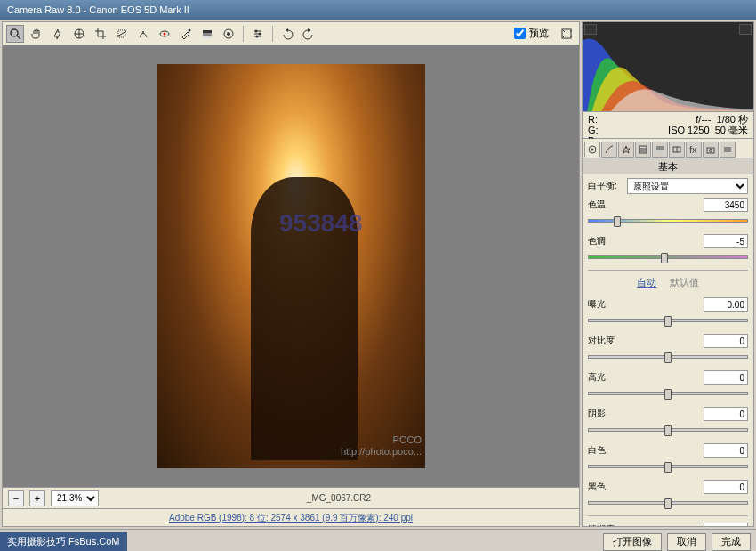 The height and width of the screenshot is (551, 756). What do you see at coordinates (677, 150) in the screenshot?
I see `tab-lens` at bounding box center [677, 150].